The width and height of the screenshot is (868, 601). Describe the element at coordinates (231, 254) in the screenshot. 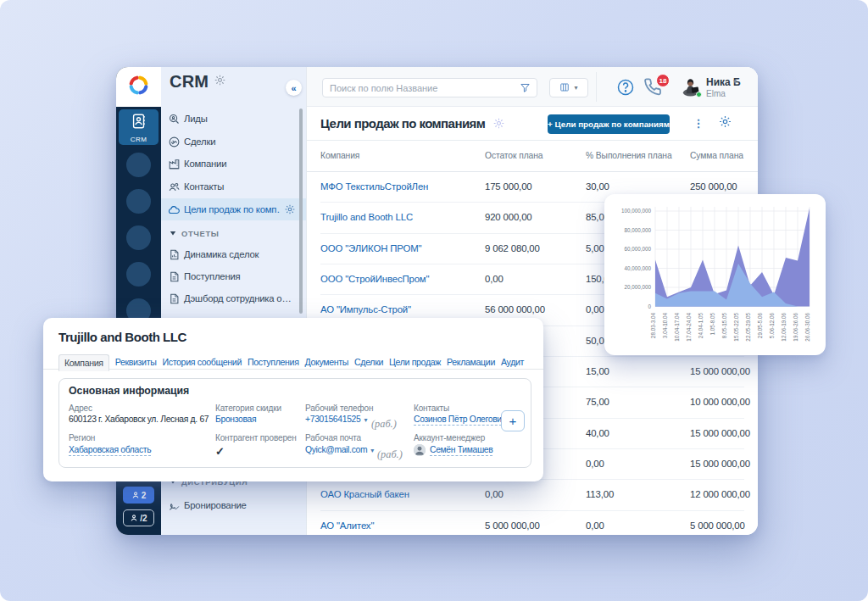

I see `sidebar-item: Динамика сделок` at that location.